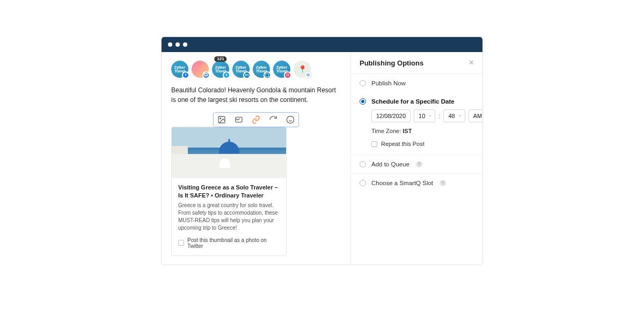 The image size is (644, 322). I want to click on date-input: 12/08/2020, so click(391, 116).